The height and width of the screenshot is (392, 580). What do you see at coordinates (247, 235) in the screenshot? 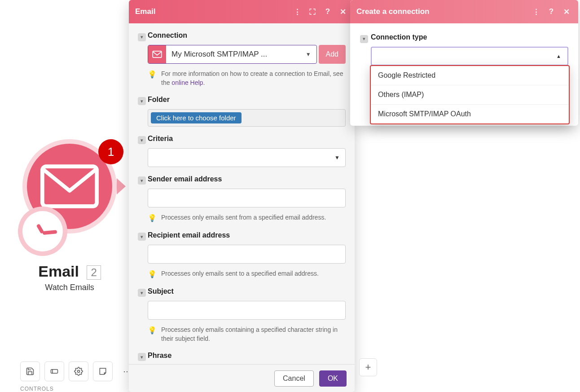
I see `recipient-label: Recipient email address` at bounding box center [247, 235].